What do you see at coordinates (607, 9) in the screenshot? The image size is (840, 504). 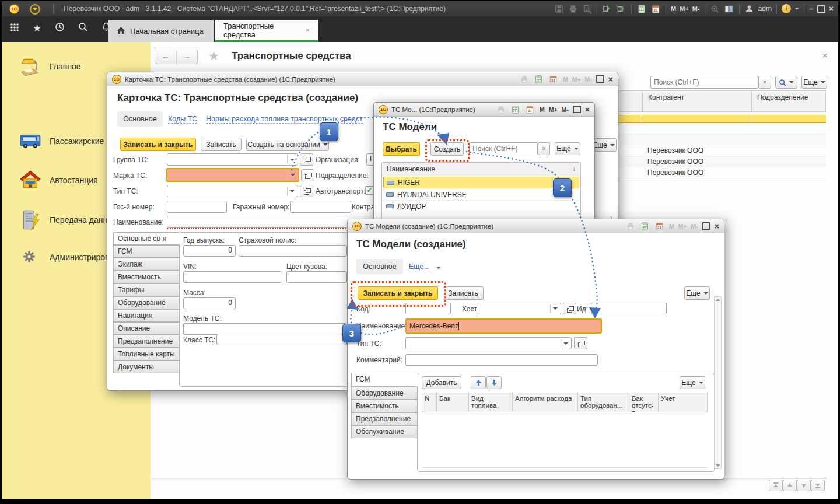 I see `publish-link-icon` at bounding box center [607, 9].